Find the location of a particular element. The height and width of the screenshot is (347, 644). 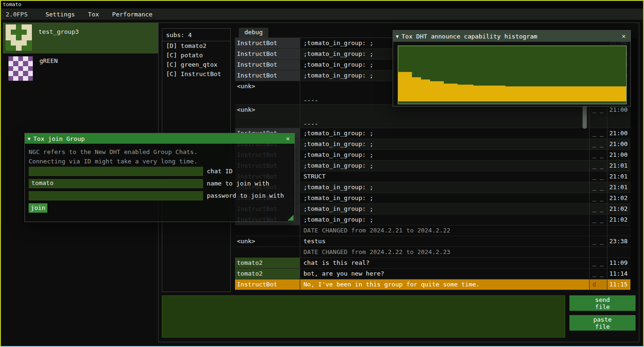

sidebar-item-green: gREEN is located at coordinates (81, 69).